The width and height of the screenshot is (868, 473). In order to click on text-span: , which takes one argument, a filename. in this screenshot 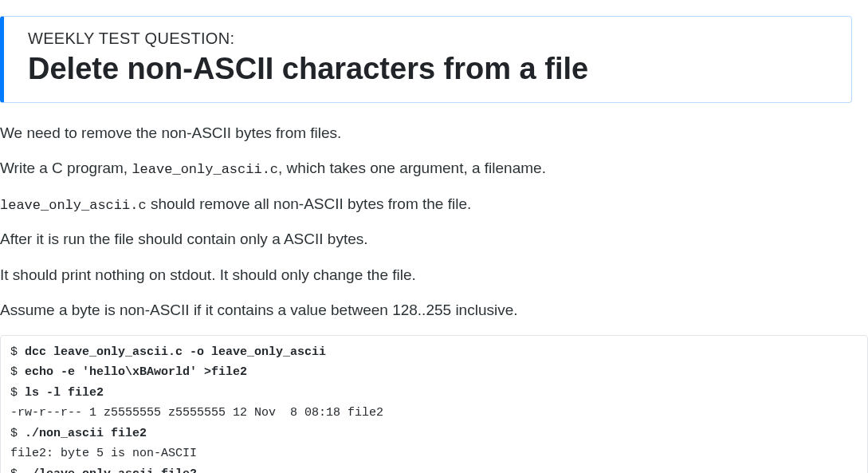, I will do `click(412, 168)`.